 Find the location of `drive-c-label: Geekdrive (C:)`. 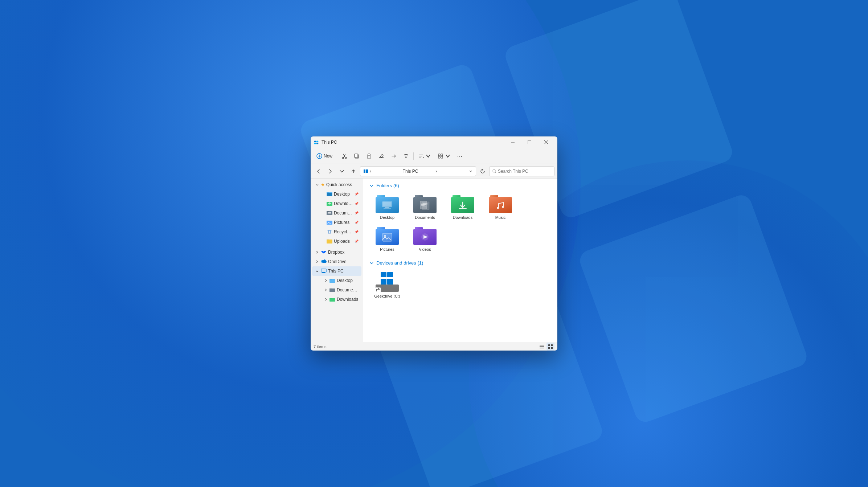

drive-c-label: Geekdrive (C:) is located at coordinates (387, 296).